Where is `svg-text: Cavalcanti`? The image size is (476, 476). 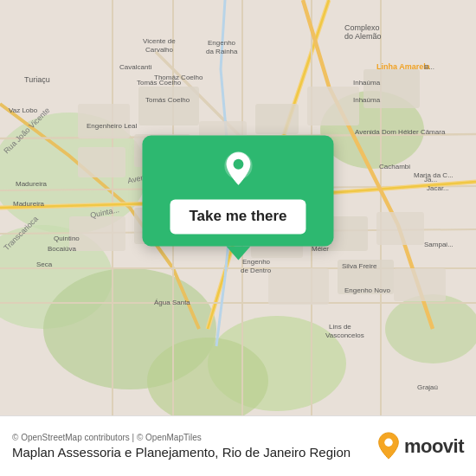 svg-text: Cavalcanti is located at coordinates (136, 68).